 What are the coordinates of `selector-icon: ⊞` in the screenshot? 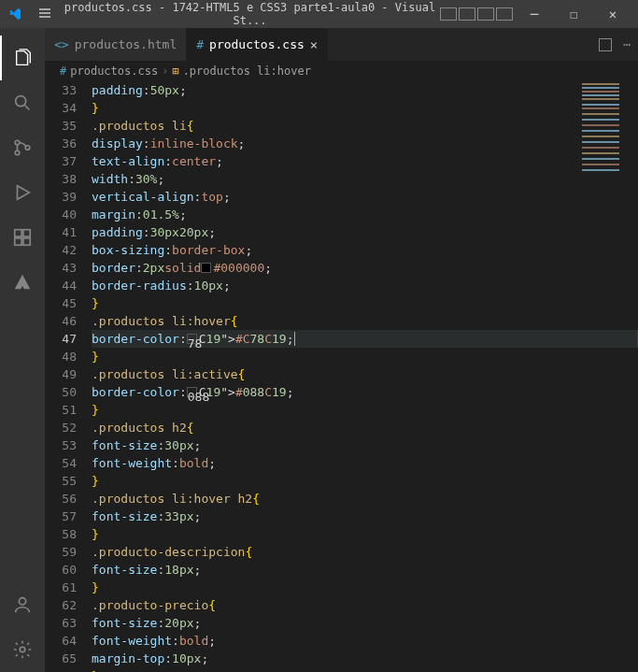 It's located at (176, 71).